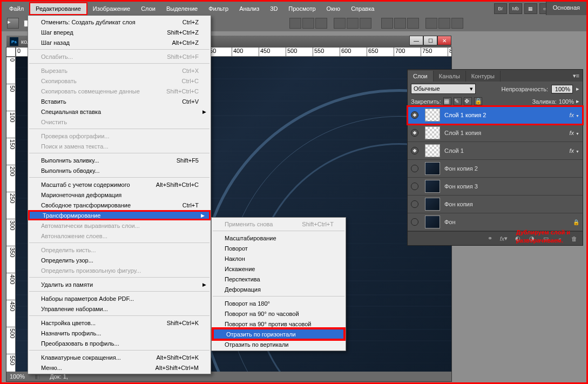 This screenshot has height=384, width=588. What do you see at coordinates (495, 116) in the screenshot?
I see `layer-row: Слой 1 копия 2fx▼` at bounding box center [495, 116].